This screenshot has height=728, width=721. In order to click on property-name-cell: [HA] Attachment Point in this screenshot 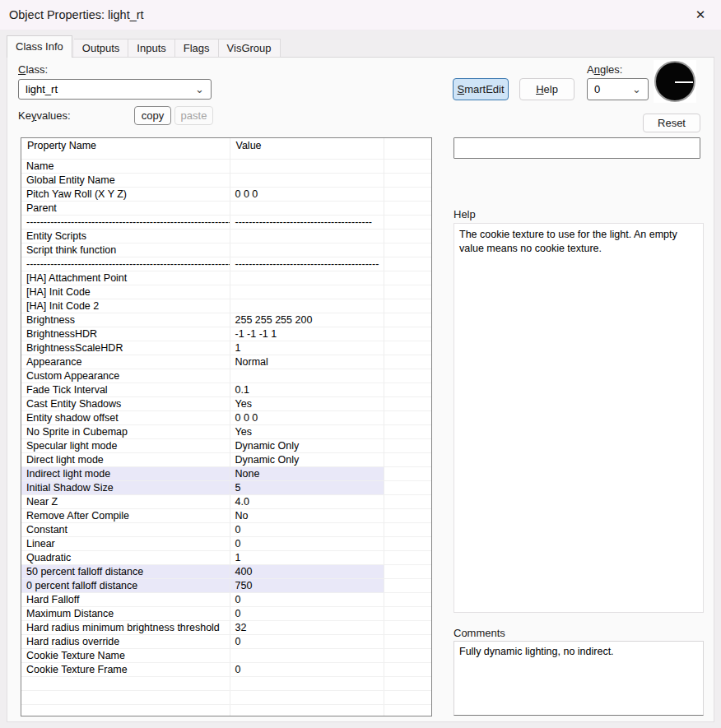, I will do `click(125, 278)`.